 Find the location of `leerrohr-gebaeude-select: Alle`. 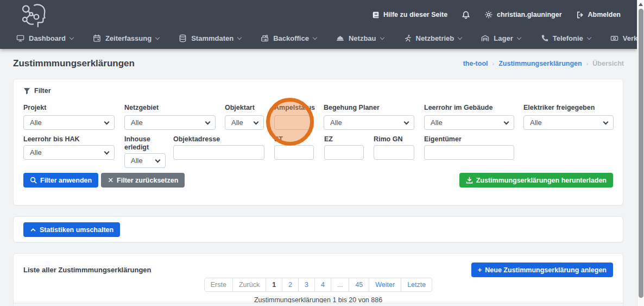

leerrohr-gebaeude-select: Alle is located at coordinates (469, 123).